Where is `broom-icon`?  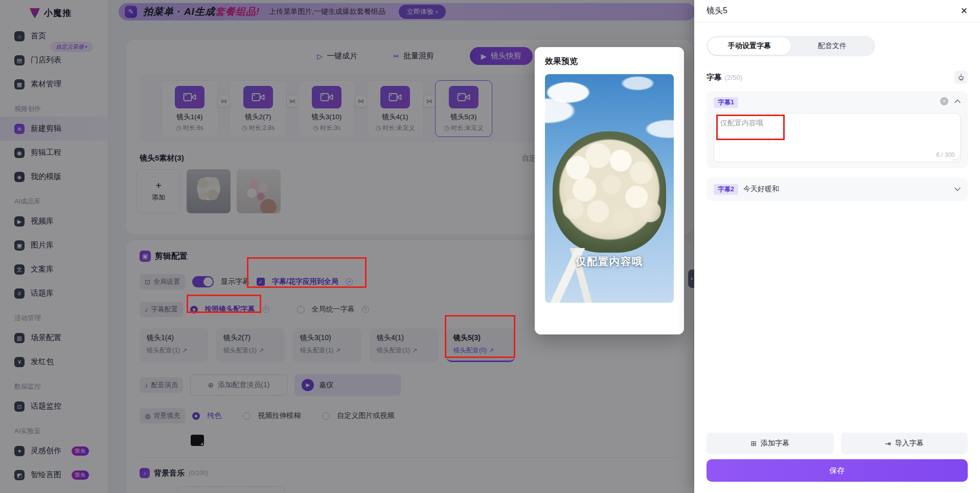
broom-icon is located at coordinates (961, 77).